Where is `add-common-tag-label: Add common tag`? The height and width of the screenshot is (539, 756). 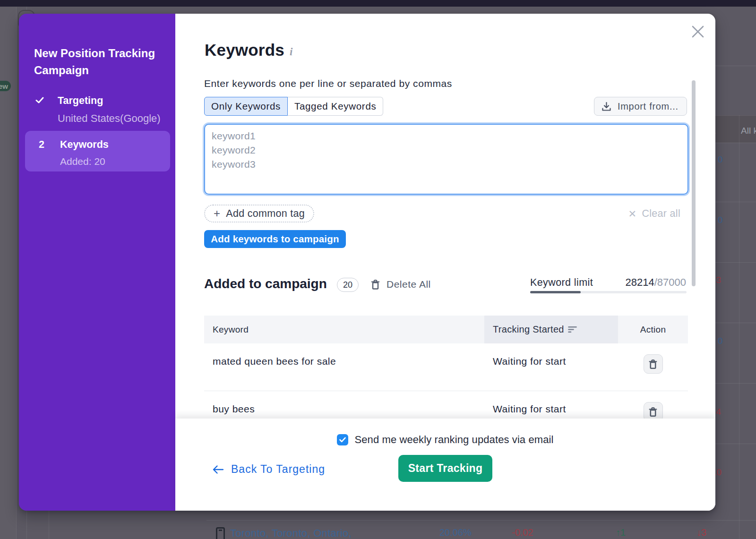
add-common-tag-label: Add common tag is located at coordinates (266, 214).